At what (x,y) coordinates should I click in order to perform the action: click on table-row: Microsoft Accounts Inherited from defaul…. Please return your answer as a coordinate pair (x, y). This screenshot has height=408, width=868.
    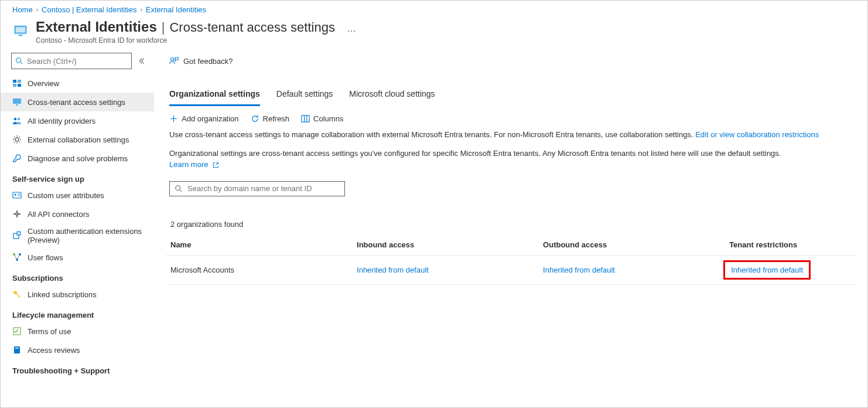
    Looking at the image, I should click on (511, 270).